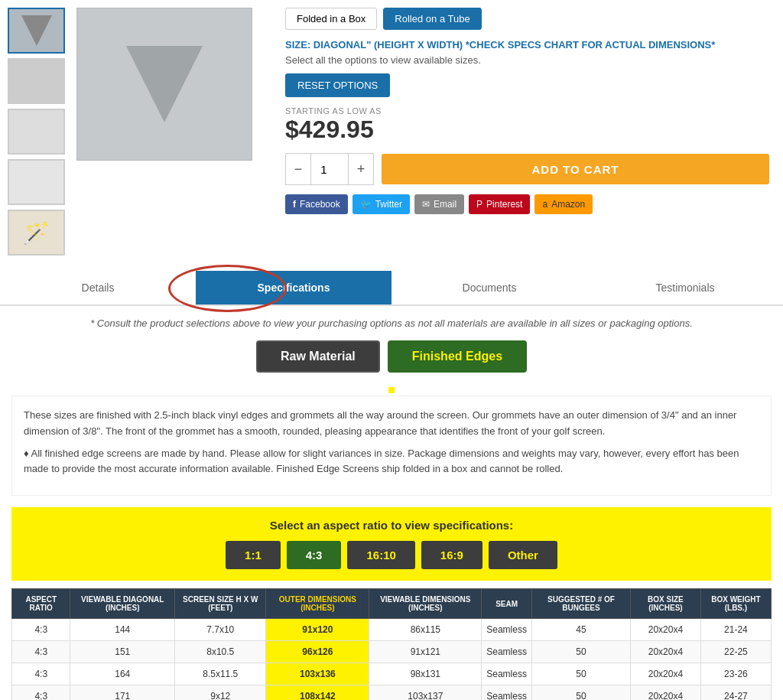  I want to click on add-to-cart-button: ADD TO CART, so click(575, 169).